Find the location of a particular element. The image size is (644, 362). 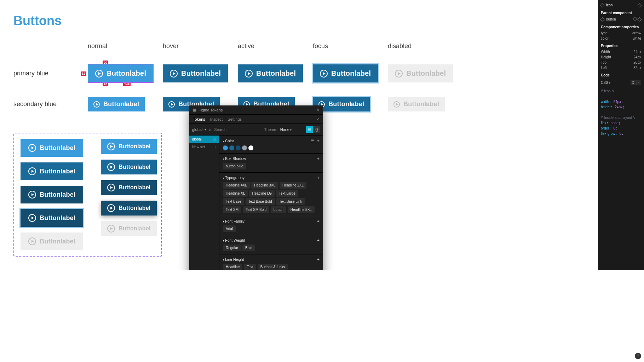

checkbox-icon is located at coordinates (214, 139).